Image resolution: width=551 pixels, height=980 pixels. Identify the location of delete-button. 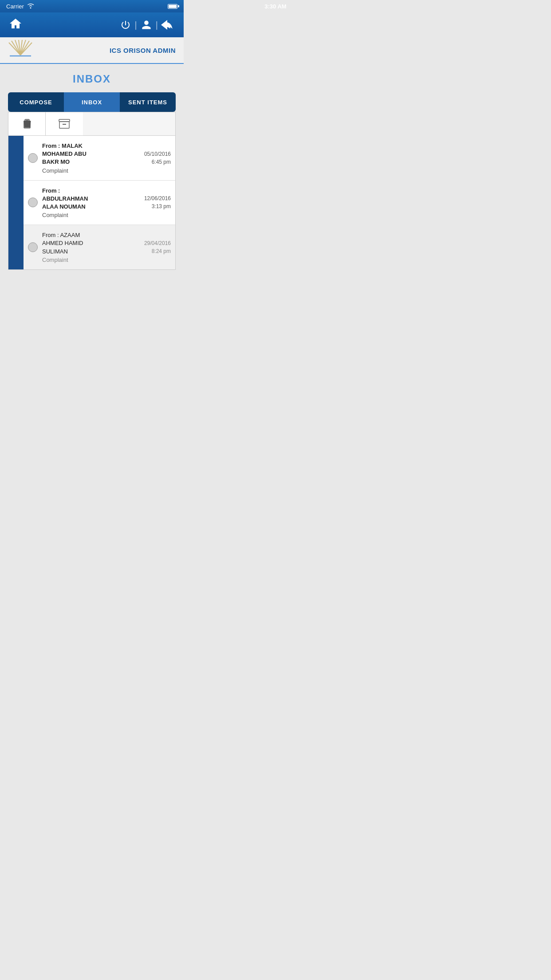
(27, 124).